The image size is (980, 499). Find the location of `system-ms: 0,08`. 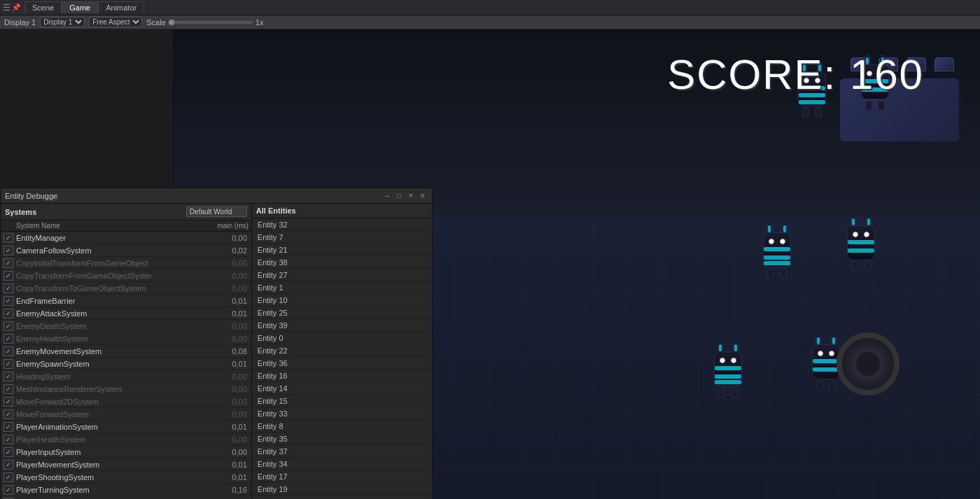

system-ms: 0,08 is located at coordinates (227, 351).